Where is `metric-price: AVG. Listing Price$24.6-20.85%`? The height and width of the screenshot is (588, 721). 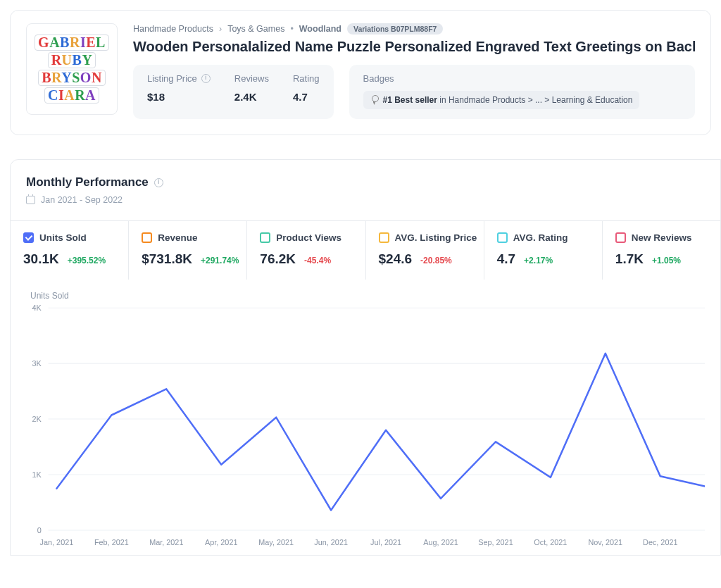
metric-price: AVG. Listing Price$24.6-20.85% is located at coordinates (425, 251).